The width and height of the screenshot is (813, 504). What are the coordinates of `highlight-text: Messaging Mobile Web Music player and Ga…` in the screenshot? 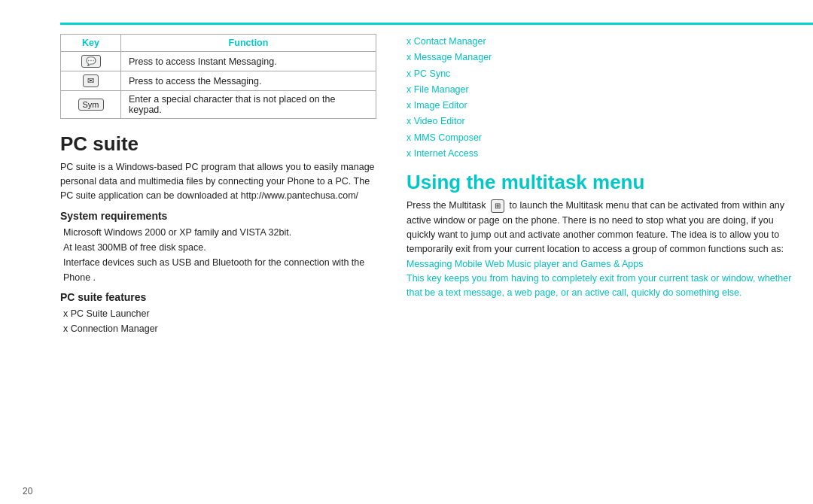 It's located at (525, 264).